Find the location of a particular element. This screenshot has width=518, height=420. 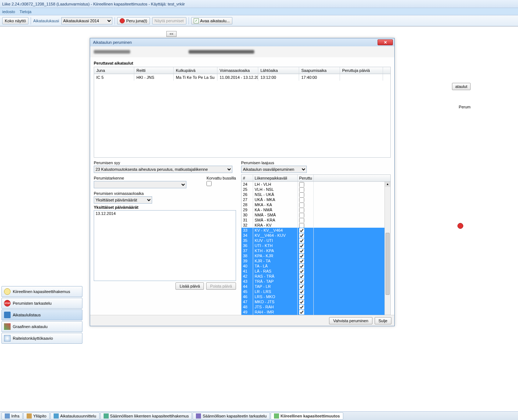

menu-tiedosto: iedosto is located at coordinates (9, 12).